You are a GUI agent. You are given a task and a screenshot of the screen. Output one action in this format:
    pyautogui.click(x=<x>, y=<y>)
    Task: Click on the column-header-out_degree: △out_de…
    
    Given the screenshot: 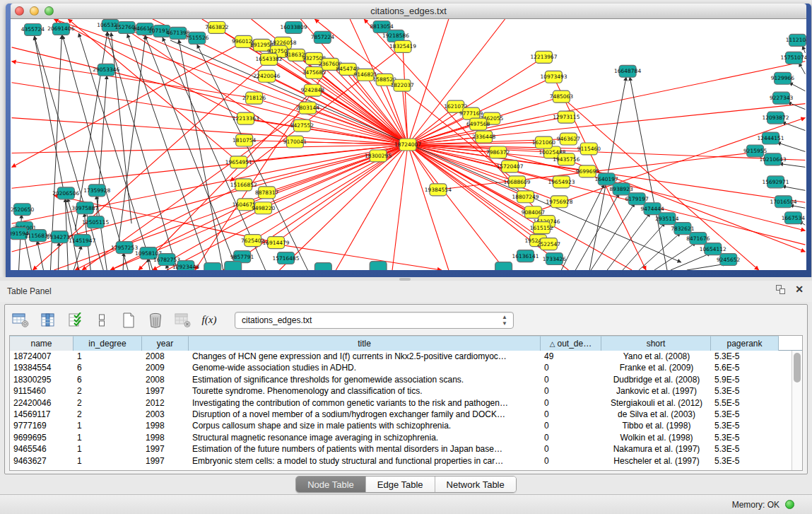 What is the action you would take?
    pyautogui.click(x=571, y=344)
    